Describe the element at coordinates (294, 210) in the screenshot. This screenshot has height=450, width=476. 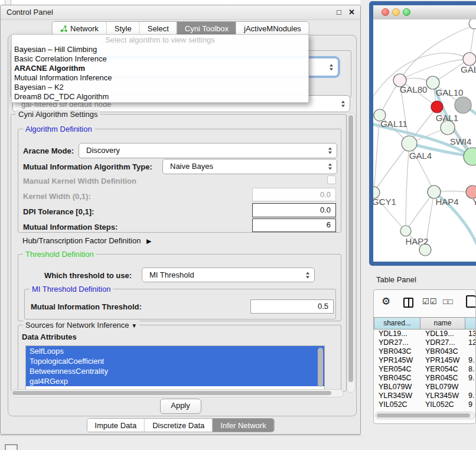
I see `dpi-tolerance-field: 0.0` at that location.